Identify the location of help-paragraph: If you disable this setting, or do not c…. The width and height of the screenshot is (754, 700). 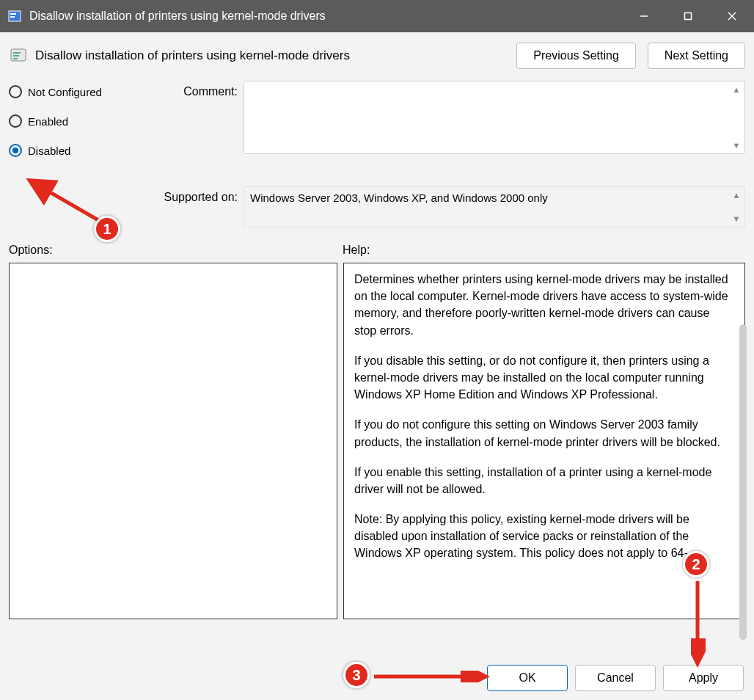
(544, 378).